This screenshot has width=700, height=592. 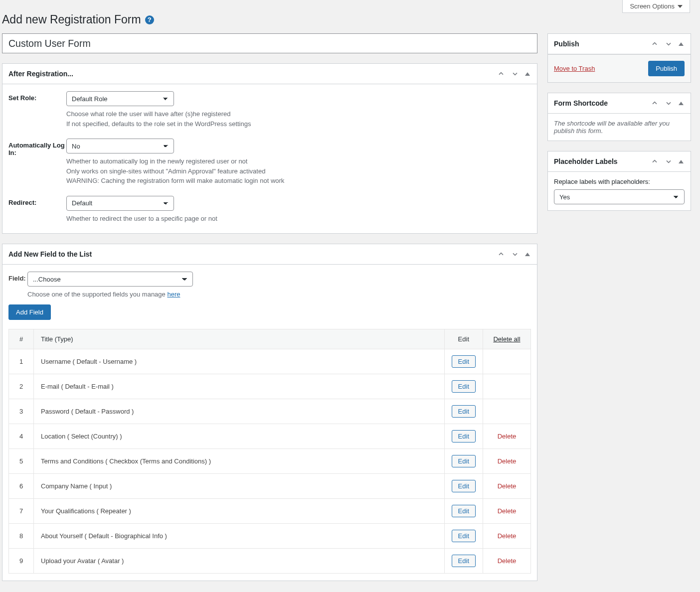 What do you see at coordinates (666, 69) in the screenshot?
I see `publish-button: Publish` at bounding box center [666, 69].